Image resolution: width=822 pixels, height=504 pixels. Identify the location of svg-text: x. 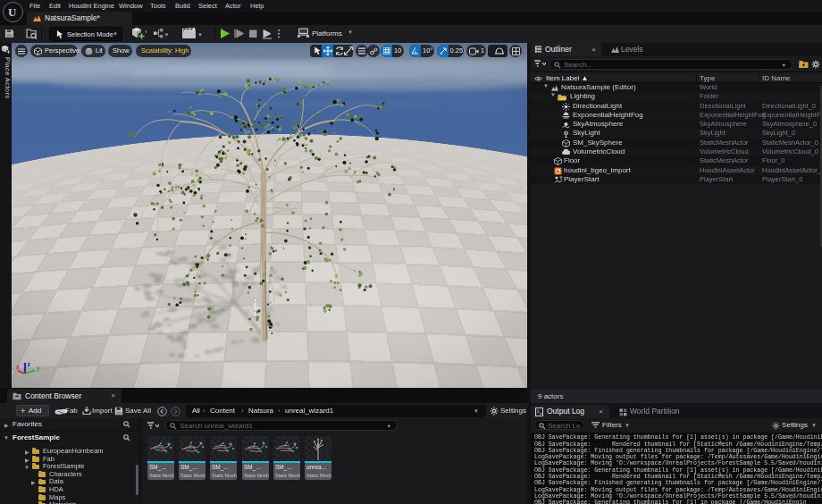
(18, 366).